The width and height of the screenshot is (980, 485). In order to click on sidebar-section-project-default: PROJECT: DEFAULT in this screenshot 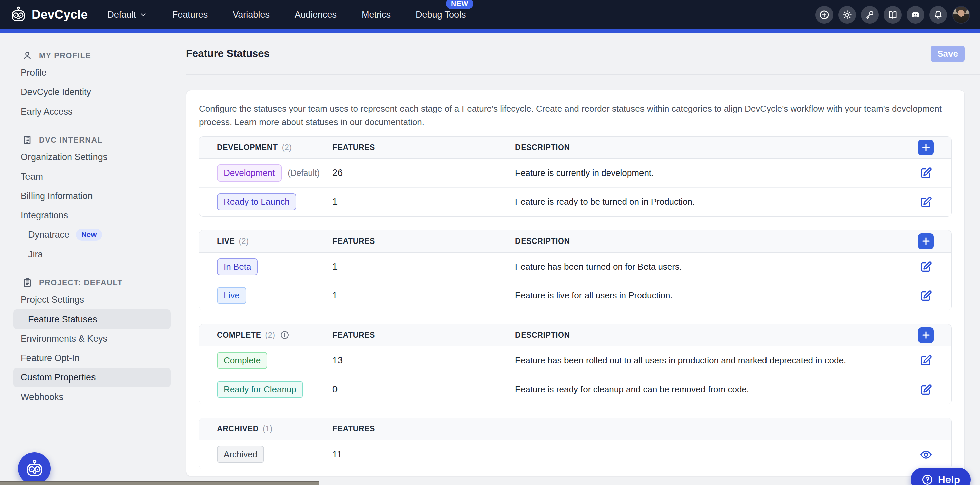, I will do `click(91, 283)`.